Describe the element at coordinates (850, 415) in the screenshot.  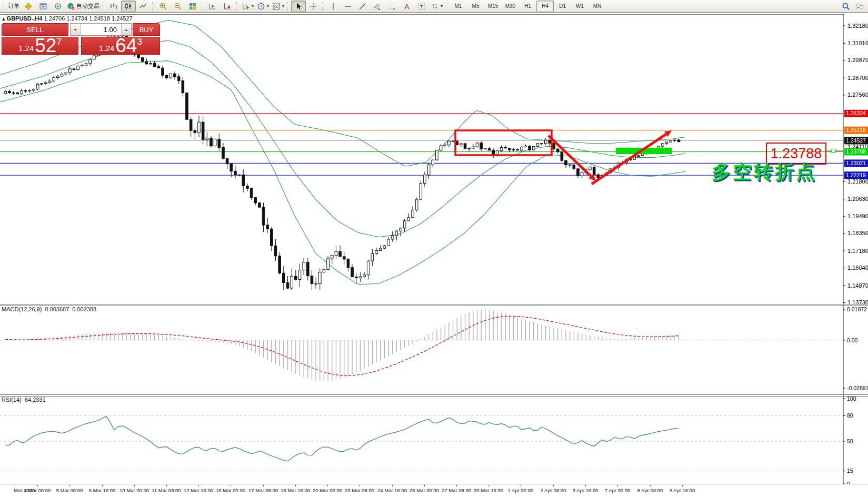
I see `rsi-tick-label: 80` at that location.